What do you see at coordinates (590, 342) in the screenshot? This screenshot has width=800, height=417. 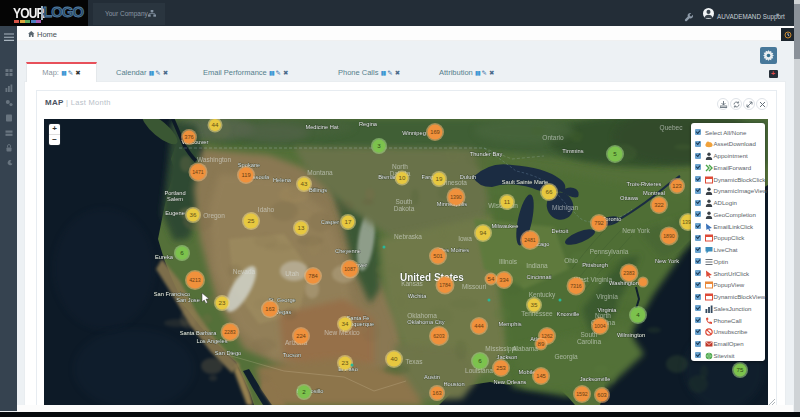 I see `svg-text: Carolina` at bounding box center [590, 342].